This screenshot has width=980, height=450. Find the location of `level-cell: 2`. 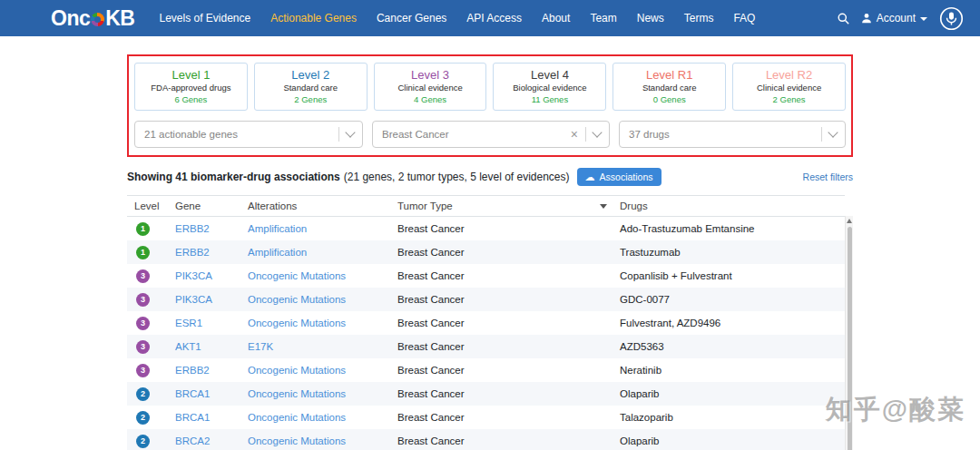

level-cell: 2 is located at coordinates (147, 394).